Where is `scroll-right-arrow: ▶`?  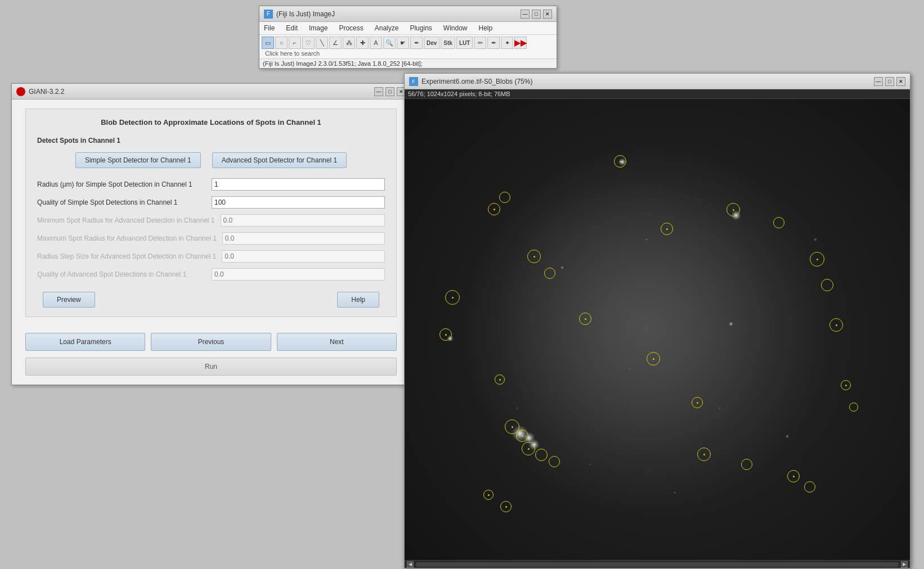 scroll-right-arrow: ▶ is located at coordinates (904, 565).